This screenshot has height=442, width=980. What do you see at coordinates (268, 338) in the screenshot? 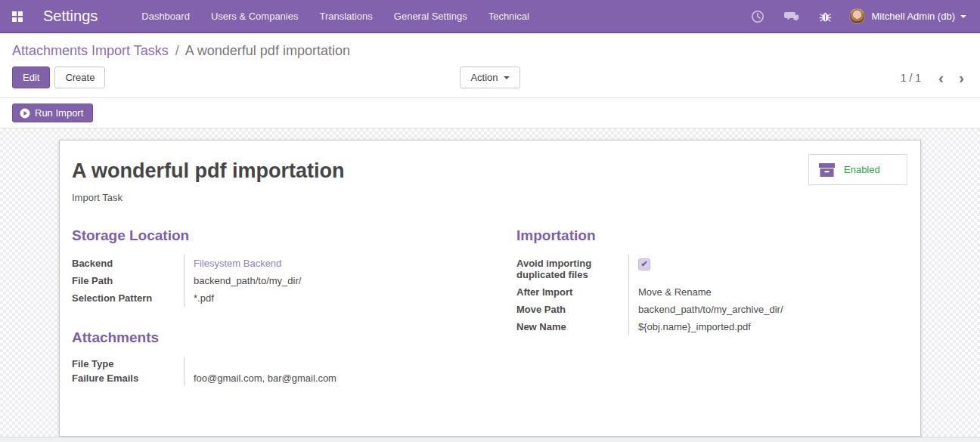
I see `attachments-title: Attachments` at bounding box center [268, 338].